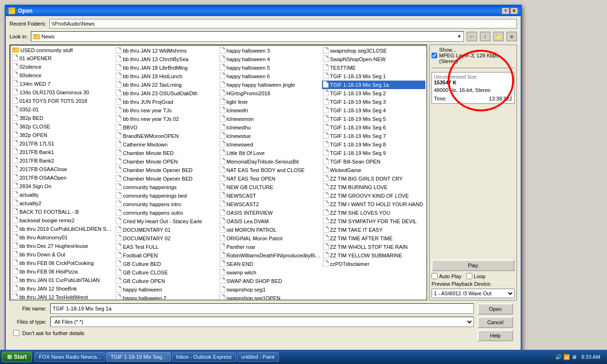 The width and height of the screenshot is (607, 364). Describe the element at coordinates (270, 281) in the screenshot. I see `file-item: SWAP AND SHOP BED` at that location.